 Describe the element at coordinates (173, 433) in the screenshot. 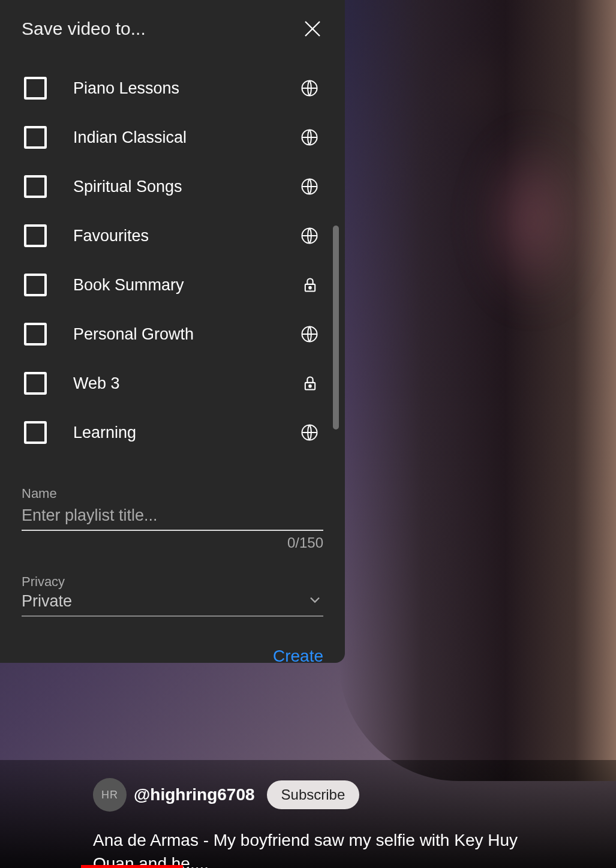

I see `playlist-item: Learning` at that location.